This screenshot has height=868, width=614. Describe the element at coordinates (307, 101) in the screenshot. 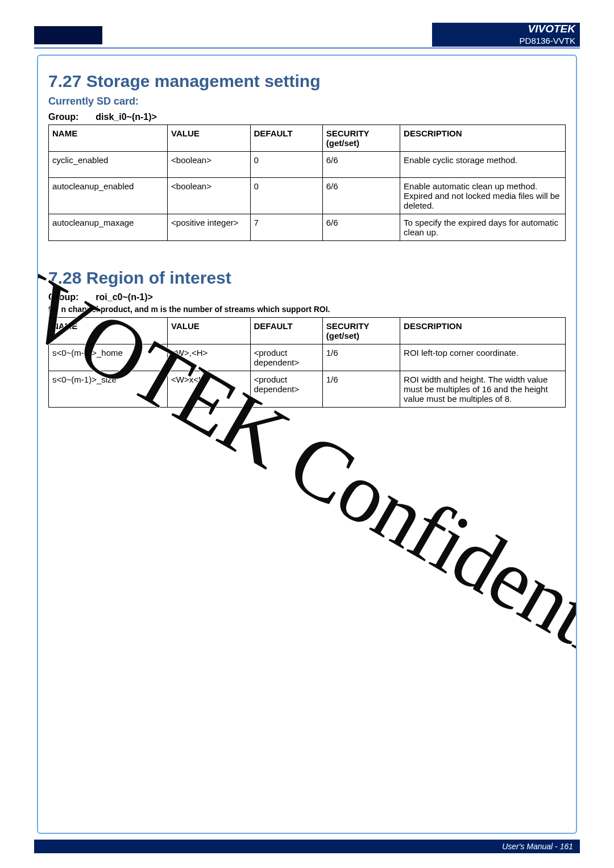

I see `section-727-subtitle: Currently SD card:` at that location.